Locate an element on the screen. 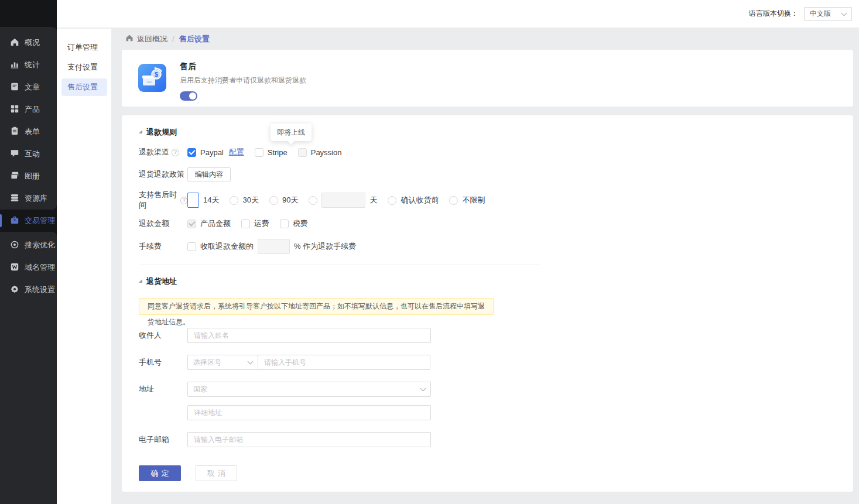 The height and width of the screenshot is (504, 859). radio-90days is located at coordinates (274, 200).